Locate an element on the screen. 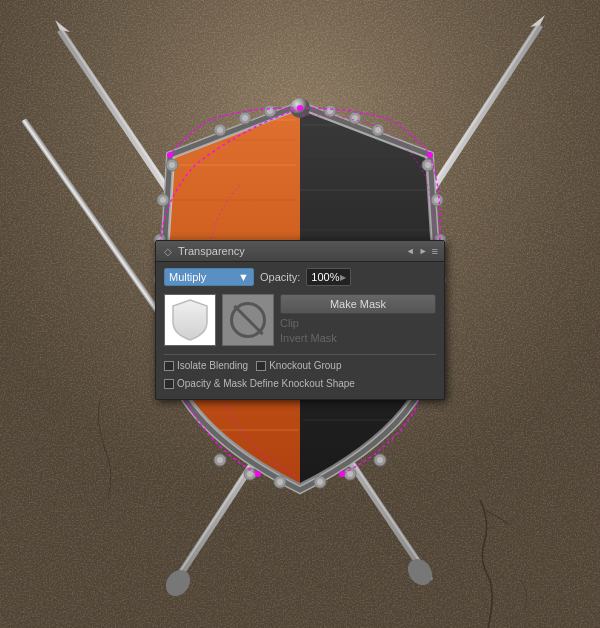 The width and height of the screenshot is (600, 628). isolate-blending-text: Isolate Blending is located at coordinates (212, 366).